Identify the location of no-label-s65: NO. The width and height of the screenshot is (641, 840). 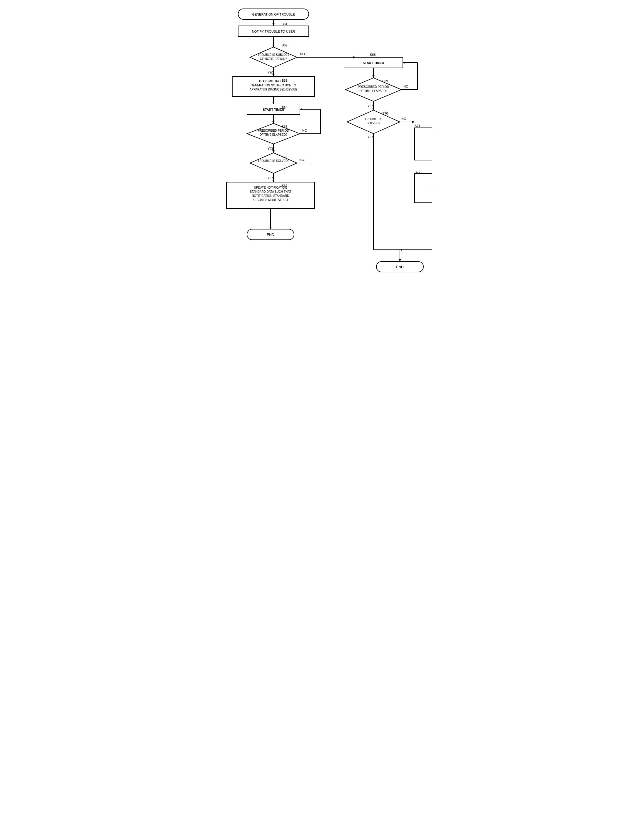
(304, 130).